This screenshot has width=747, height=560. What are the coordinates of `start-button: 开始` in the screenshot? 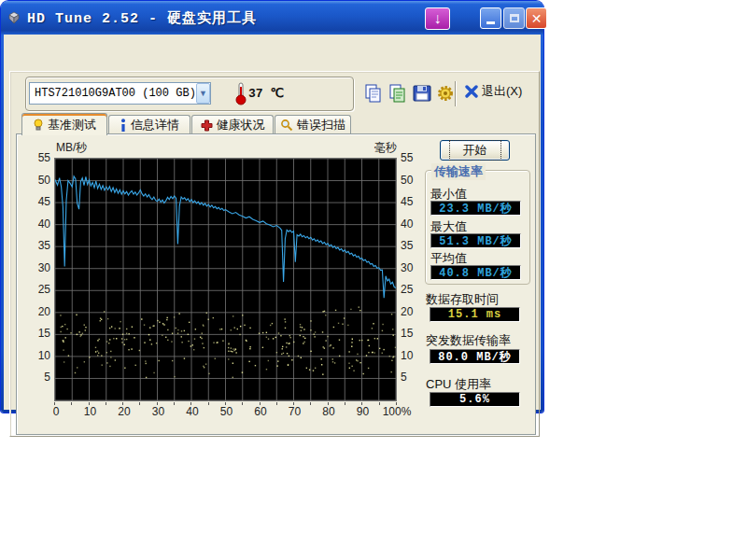 It's located at (474, 150).